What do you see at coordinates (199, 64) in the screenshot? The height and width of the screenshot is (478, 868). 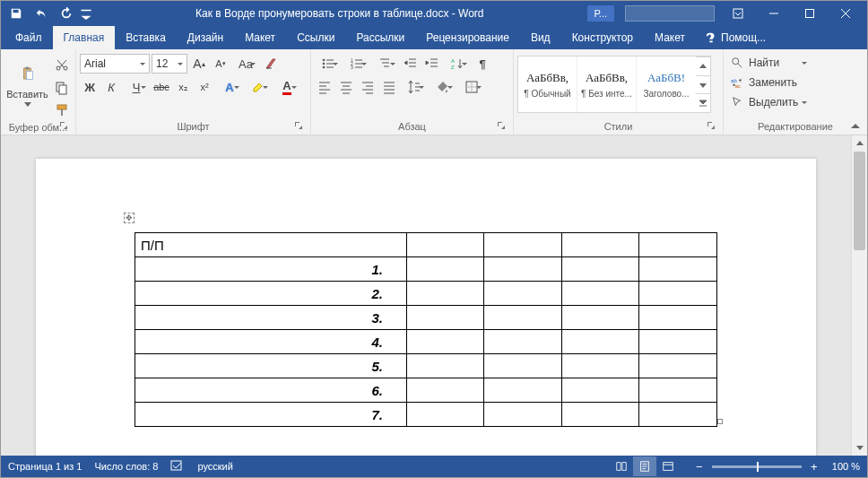 I see `grow-font-icon: A▴` at bounding box center [199, 64].